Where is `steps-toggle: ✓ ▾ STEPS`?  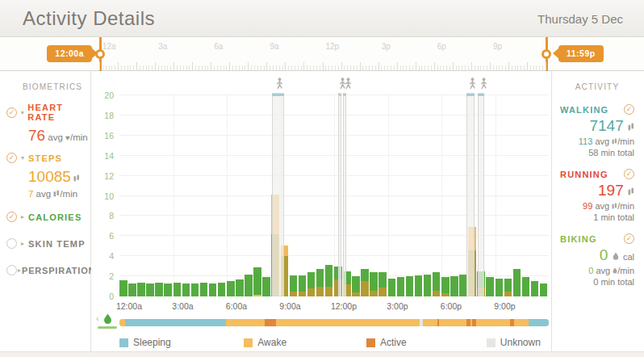
steps-toggle: ✓ ▾ STEPS is located at coordinates (48, 158).